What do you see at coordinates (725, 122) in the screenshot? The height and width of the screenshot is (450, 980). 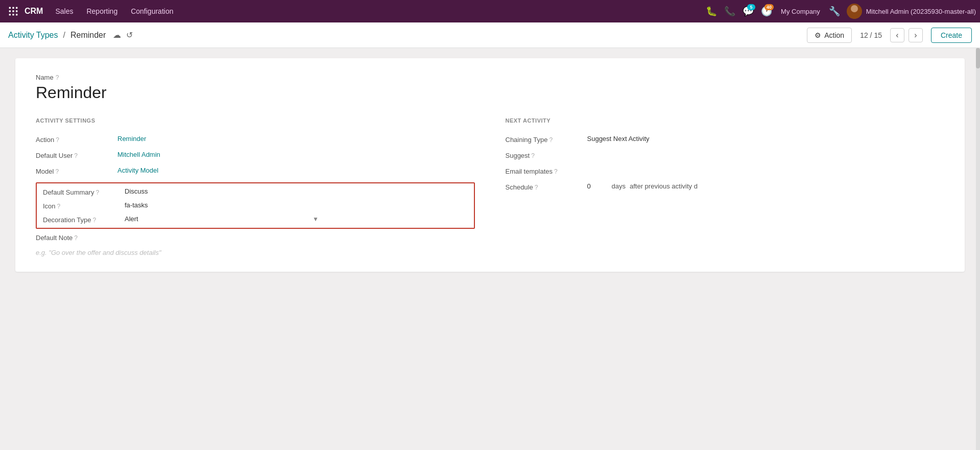 I see `next-activity-title: NEXT ACTIVITY` at bounding box center [725, 122].